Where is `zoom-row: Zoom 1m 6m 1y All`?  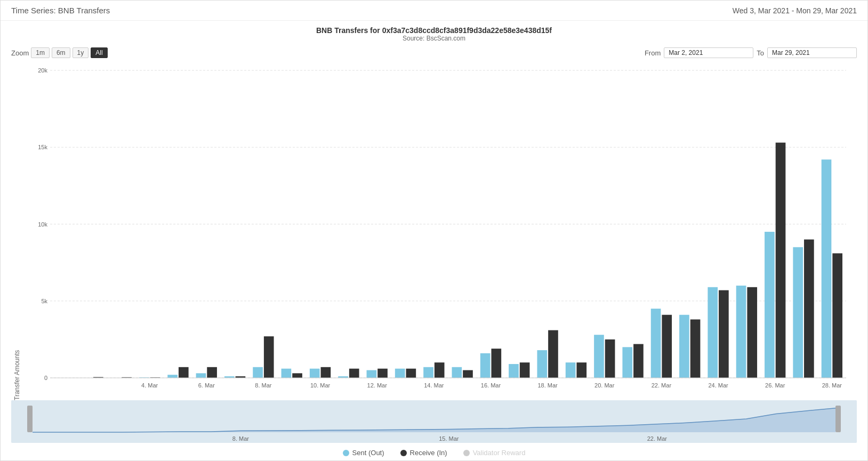
zoom-row: Zoom 1m 6m 1y All is located at coordinates (60, 53).